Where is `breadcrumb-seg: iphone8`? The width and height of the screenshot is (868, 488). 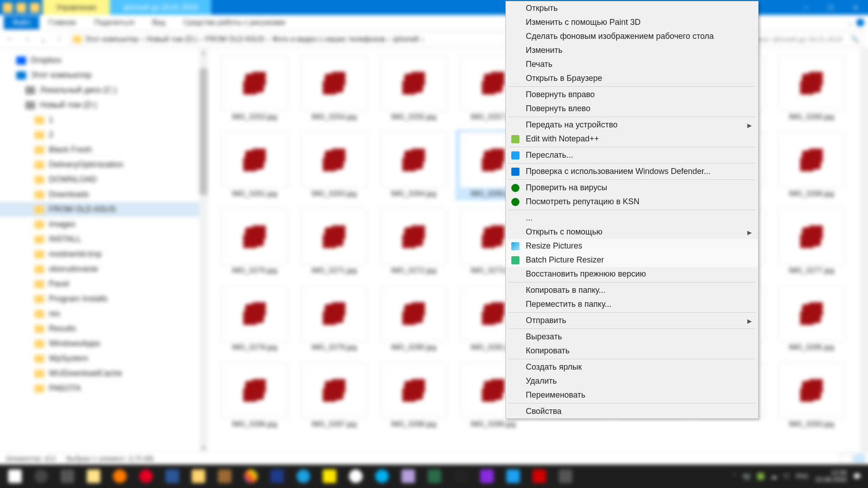
breadcrumb-seg: iphone8 is located at coordinates (406, 39).